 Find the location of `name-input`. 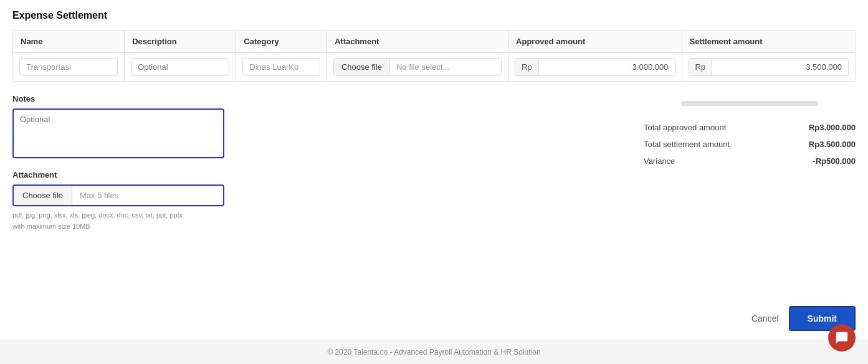

name-input is located at coordinates (69, 67).